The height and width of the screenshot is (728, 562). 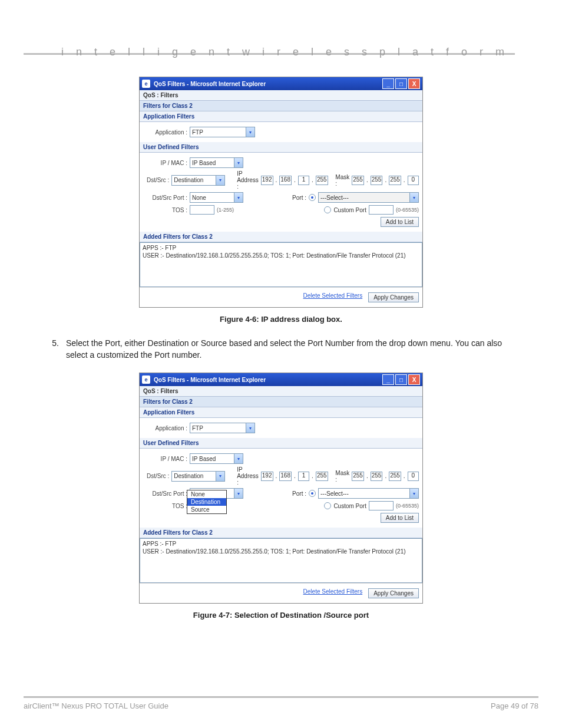 I want to click on dst-src-port-select: None▾, so click(x=217, y=197).